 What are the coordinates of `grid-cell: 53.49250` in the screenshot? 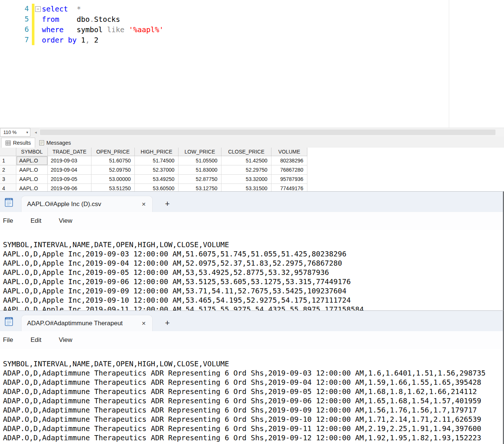 It's located at (157, 179).